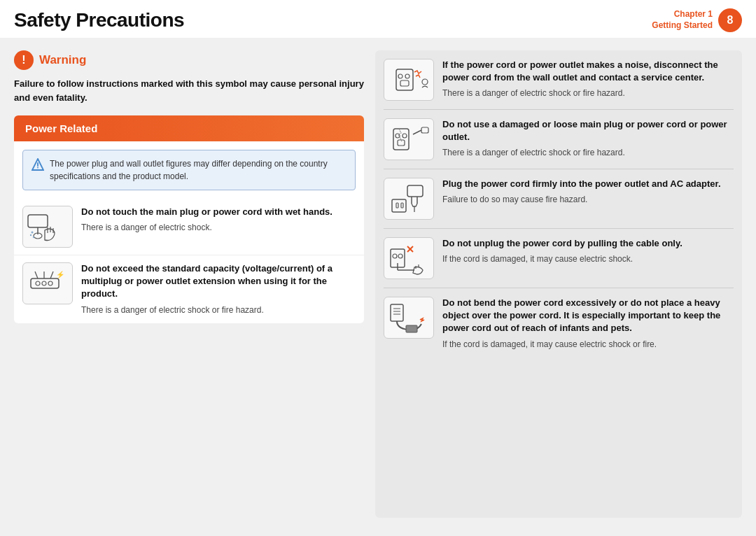  What do you see at coordinates (189, 91) in the screenshot?
I see `warning-text: Failure to follow instructions marked wi…` at bounding box center [189, 91].